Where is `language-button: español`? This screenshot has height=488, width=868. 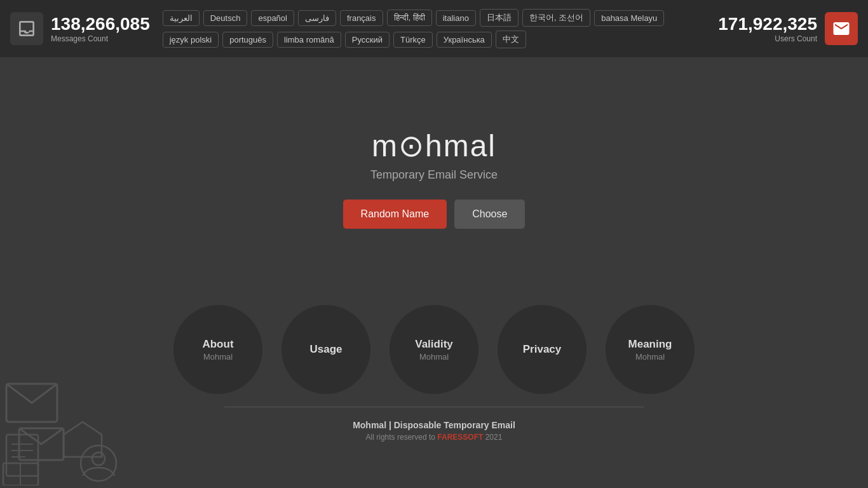 language-button: español is located at coordinates (273, 18).